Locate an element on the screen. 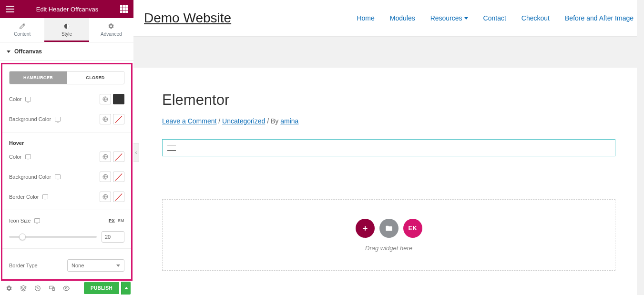  control-hover-color: Color is located at coordinates (67, 157).